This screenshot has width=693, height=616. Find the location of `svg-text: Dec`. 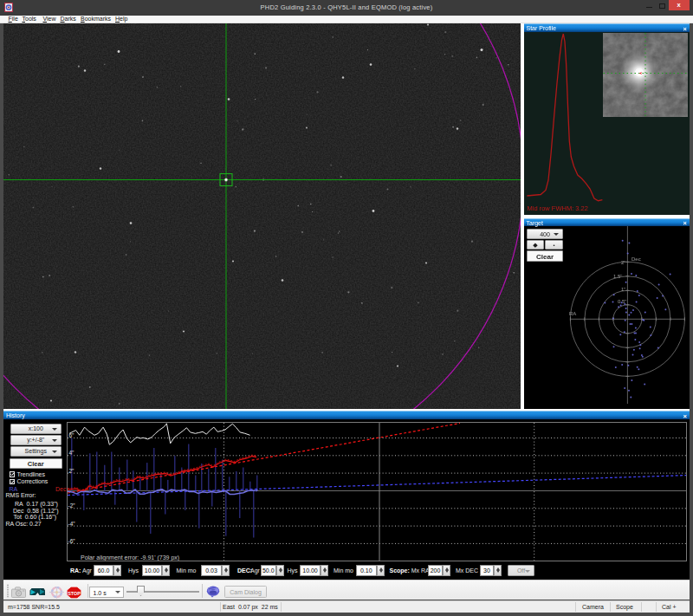

svg-text: Dec is located at coordinates (636, 259).